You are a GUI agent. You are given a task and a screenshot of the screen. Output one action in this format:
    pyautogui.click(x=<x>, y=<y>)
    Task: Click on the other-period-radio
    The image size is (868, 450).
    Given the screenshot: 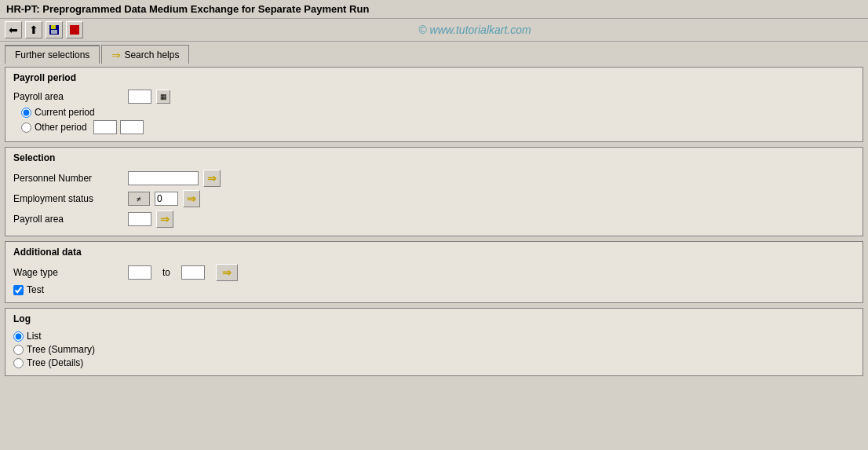 What is the action you would take?
    pyautogui.click(x=27, y=127)
    